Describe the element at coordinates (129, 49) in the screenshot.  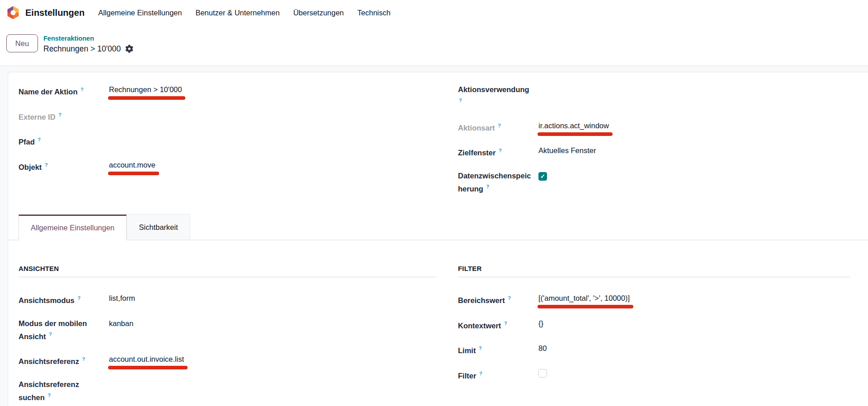
I see `gear-icon` at that location.